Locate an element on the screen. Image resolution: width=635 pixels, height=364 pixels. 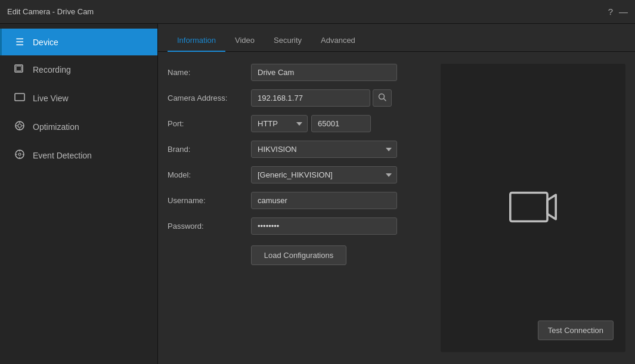
password-input is located at coordinates (324, 226).